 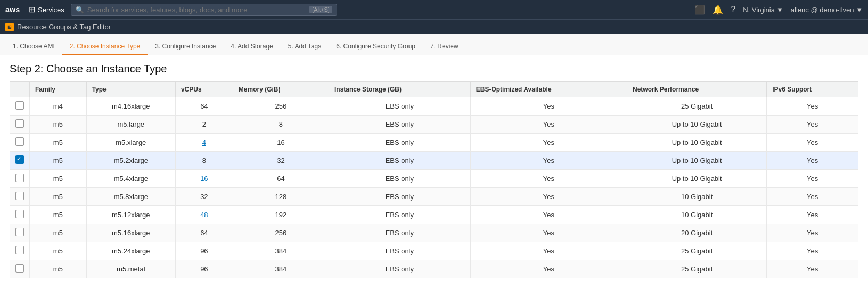 I want to click on region-selector: N. Virginia ▼, so click(x=763, y=10).